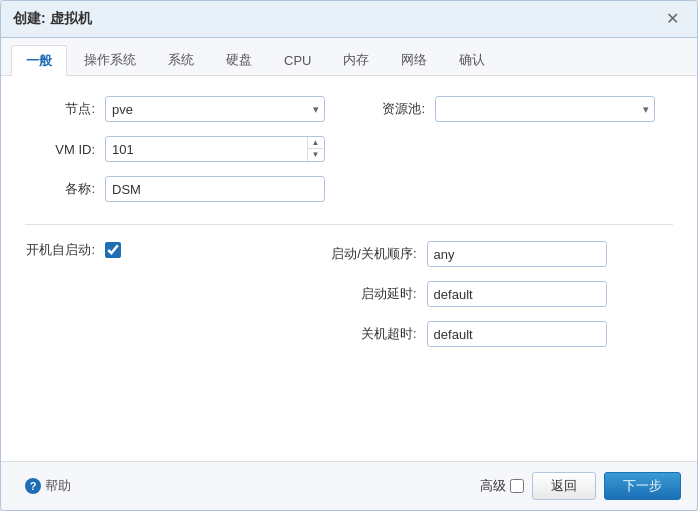  What do you see at coordinates (171, 301) in the screenshot?
I see `autostart-column: 开机自启动:` at bounding box center [171, 301].